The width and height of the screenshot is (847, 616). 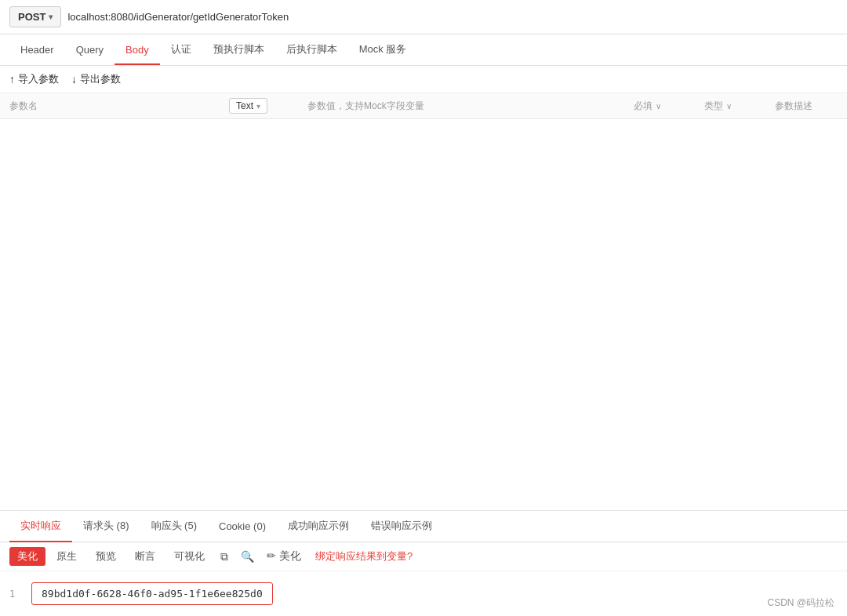 I want to click on beautify-button: ✏ 美化, so click(x=284, y=556).